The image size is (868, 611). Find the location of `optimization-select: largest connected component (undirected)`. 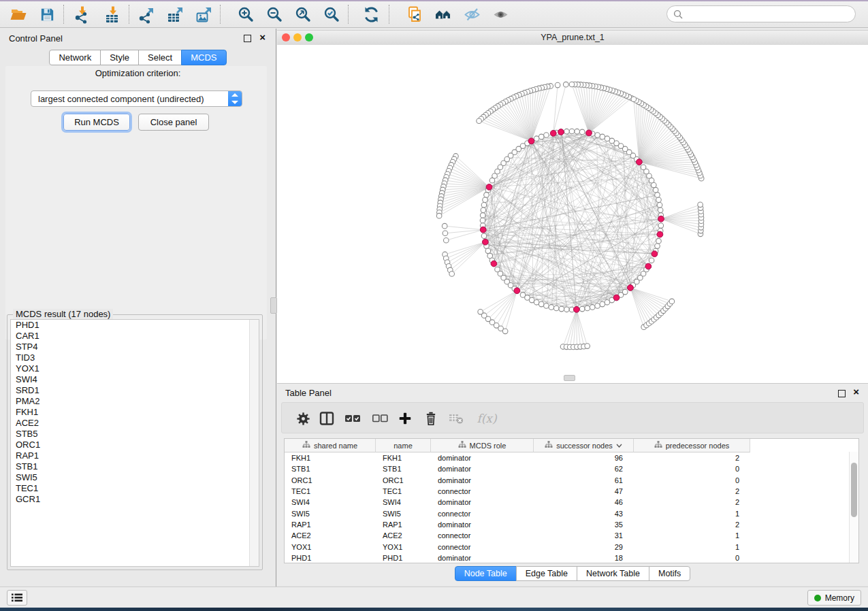

optimization-select: largest connected component (undirected) is located at coordinates (136, 99).